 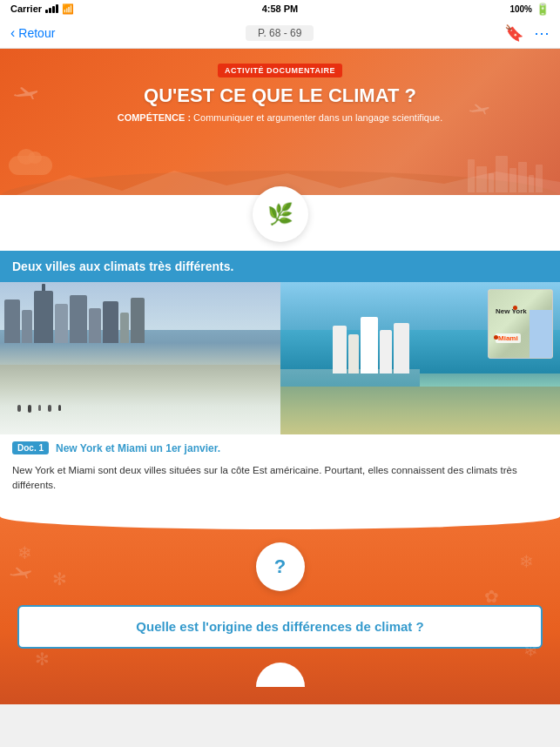 I want to click on question-mark-icon: ?, so click(x=280, y=567).